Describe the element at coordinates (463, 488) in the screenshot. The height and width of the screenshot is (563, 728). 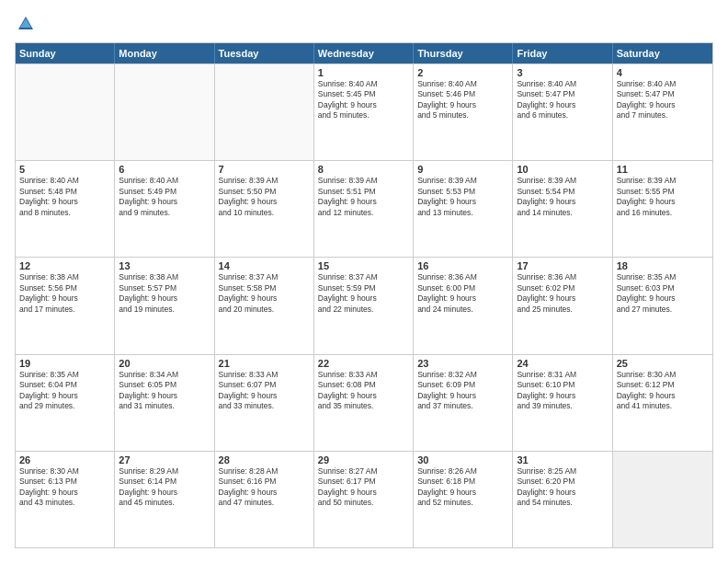
I see `cell-info: Sunrise: 8:26 AM Sunset: 6:18 PM Dayligh…` at that location.